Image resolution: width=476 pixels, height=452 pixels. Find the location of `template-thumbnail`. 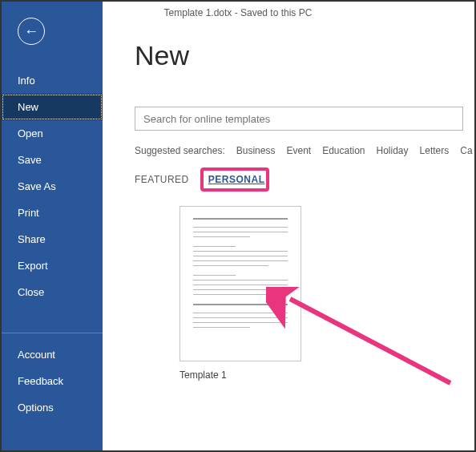

template-thumbnail is located at coordinates (240, 284).